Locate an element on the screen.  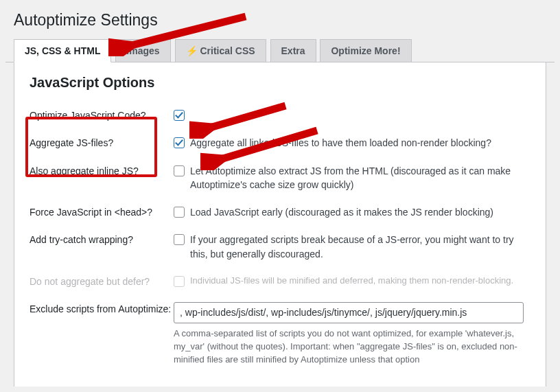
inline-js-label: Also aggregate inline JS? is located at coordinates (102, 178).